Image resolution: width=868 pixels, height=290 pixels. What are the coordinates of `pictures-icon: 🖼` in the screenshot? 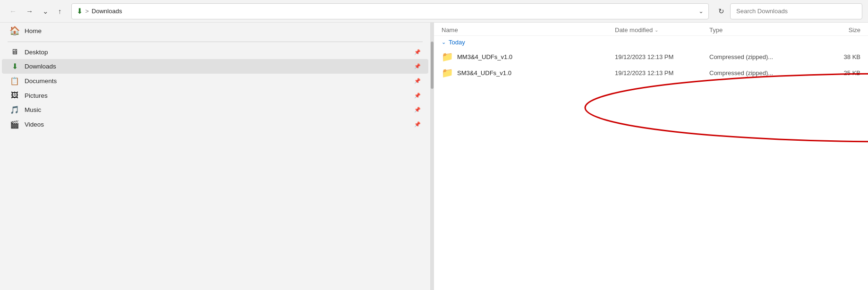 It's located at (15, 95).